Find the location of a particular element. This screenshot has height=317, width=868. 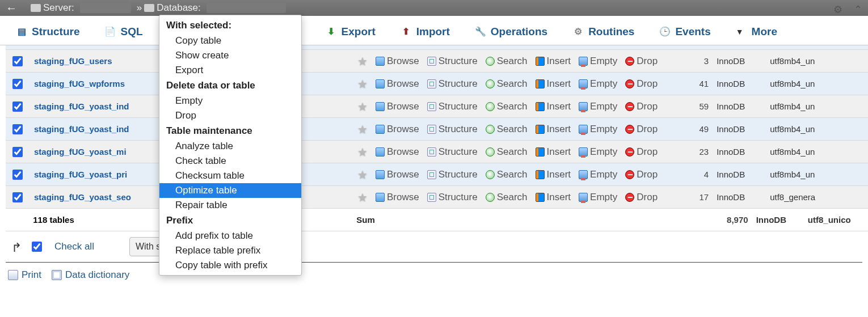

more-caret-icon: ▼ is located at coordinates (740, 32).